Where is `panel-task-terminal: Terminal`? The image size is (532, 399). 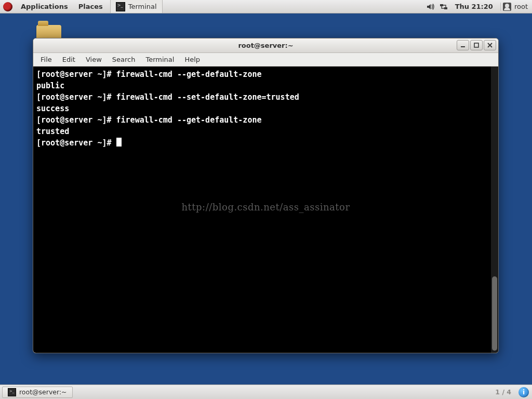
panel-task-terminal: Terminal is located at coordinates (136, 6).